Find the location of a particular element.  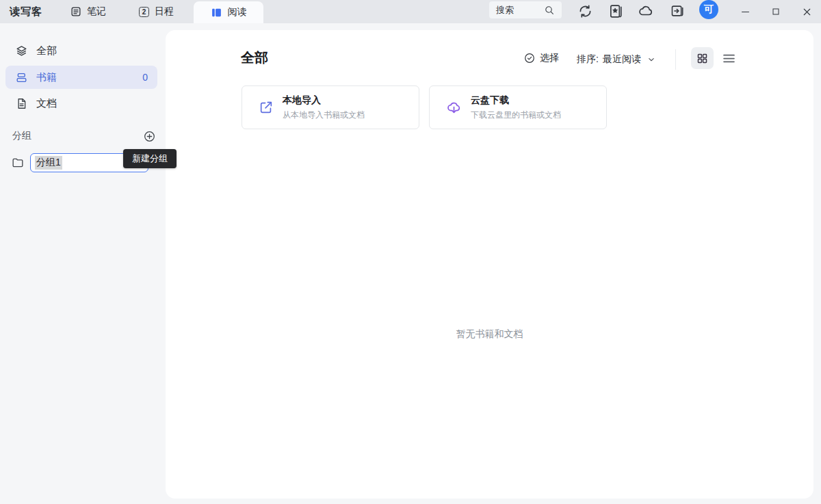

cloud-download-card: 云盘下载 下载云盘里的书籍或文档 is located at coordinates (518, 107).